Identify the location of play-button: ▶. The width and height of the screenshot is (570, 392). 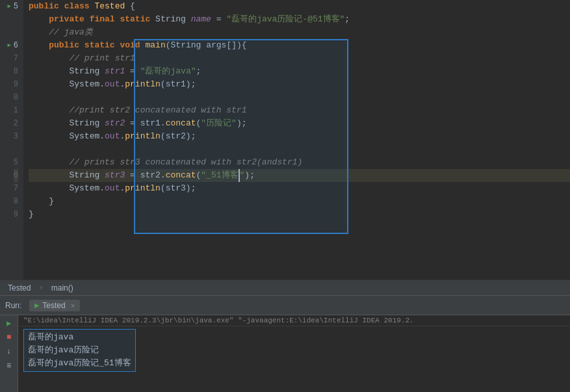
(9, 323).